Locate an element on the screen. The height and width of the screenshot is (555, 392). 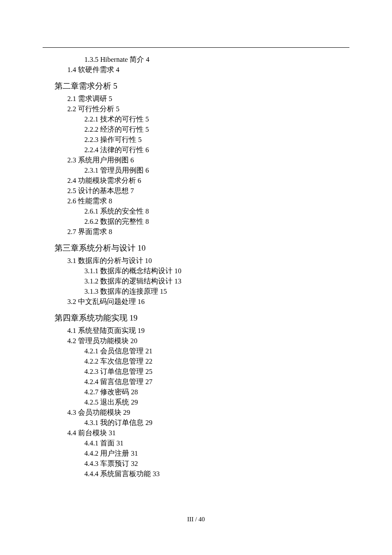
toc-subsection: 2.2.3 操作可行性 5 is located at coordinates (217, 140).